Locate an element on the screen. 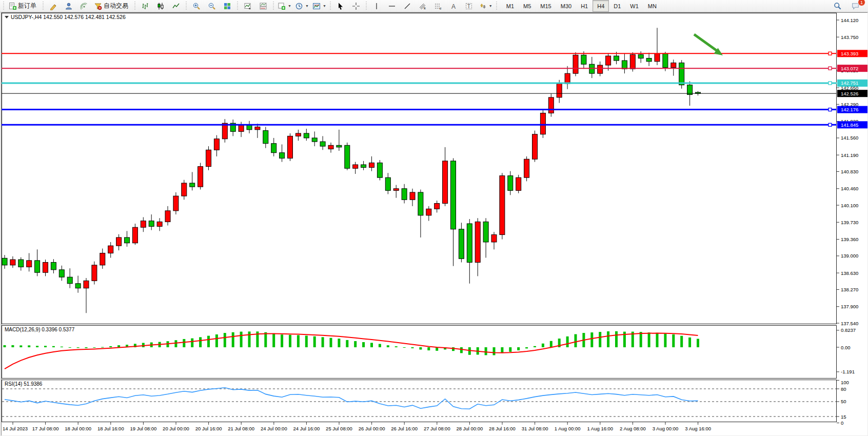  indicators-button is located at coordinates (247, 6).